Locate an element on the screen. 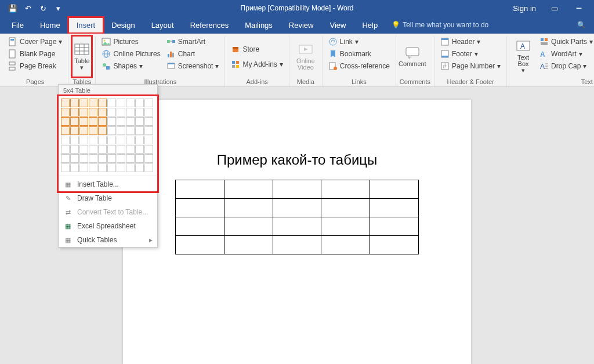 Image resolution: width=594 pixels, height=364 pixels. screenshot: Screenshot ▾ is located at coordinates (193, 66).